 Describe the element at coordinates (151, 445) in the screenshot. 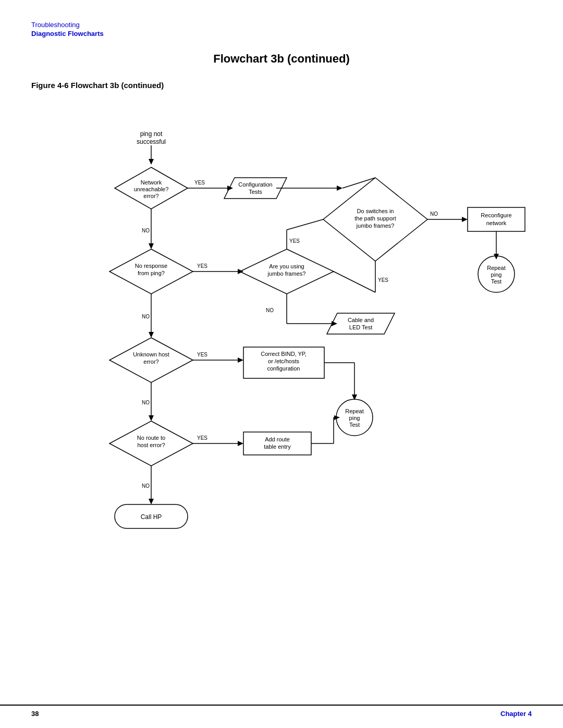

I see `no-route-label2: host error?` at that location.